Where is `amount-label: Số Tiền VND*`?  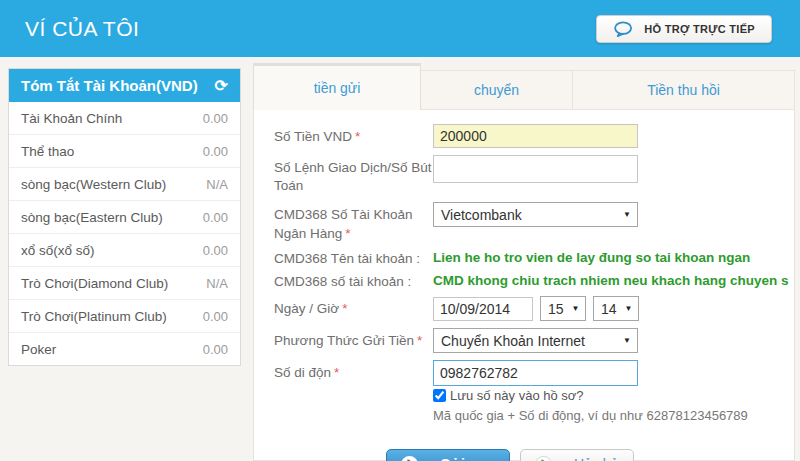 amount-label: Số Tiền VND* is located at coordinates (354, 135).